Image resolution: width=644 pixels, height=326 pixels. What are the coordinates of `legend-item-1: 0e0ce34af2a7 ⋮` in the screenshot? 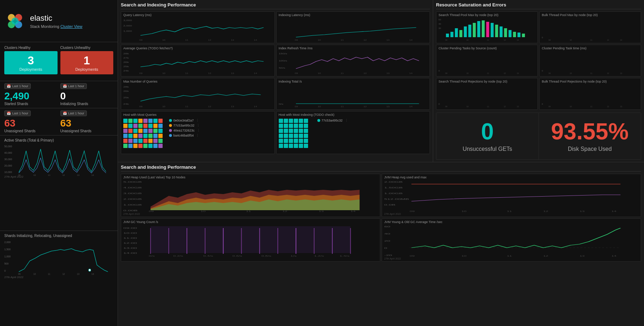 It's located at (184, 120).